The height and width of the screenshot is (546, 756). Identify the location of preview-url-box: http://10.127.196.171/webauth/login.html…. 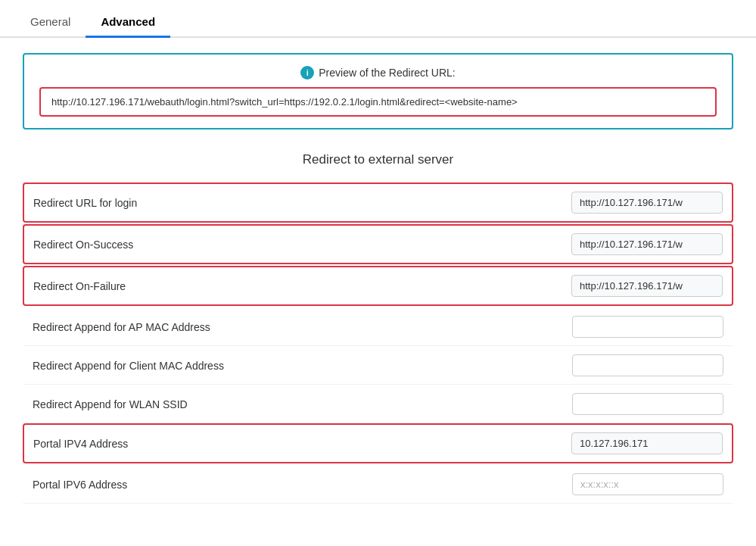
(378, 101).